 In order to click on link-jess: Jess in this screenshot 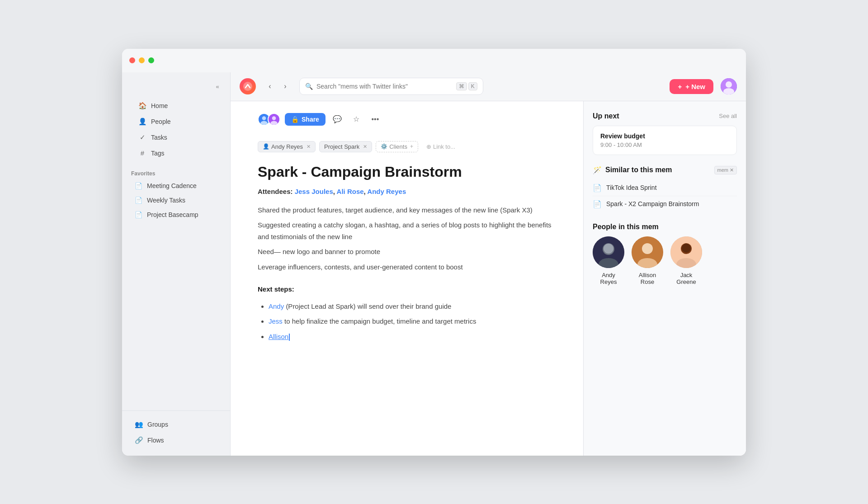, I will do `click(276, 321)`.